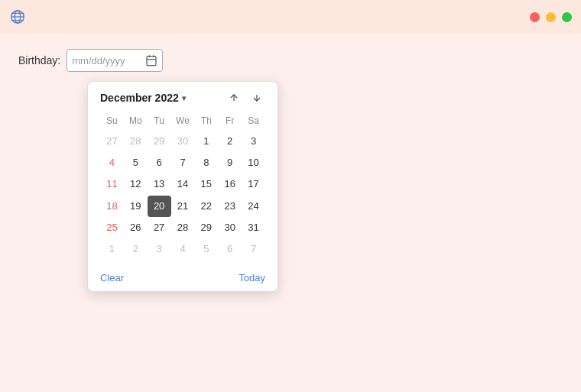  I want to click on calendar-day: 10, so click(254, 163).